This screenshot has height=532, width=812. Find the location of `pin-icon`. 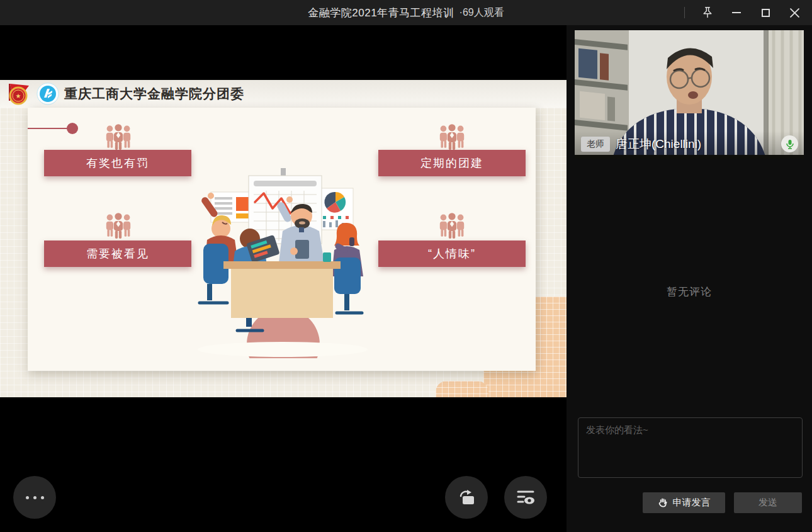

pin-icon is located at coordinates (708, 13).